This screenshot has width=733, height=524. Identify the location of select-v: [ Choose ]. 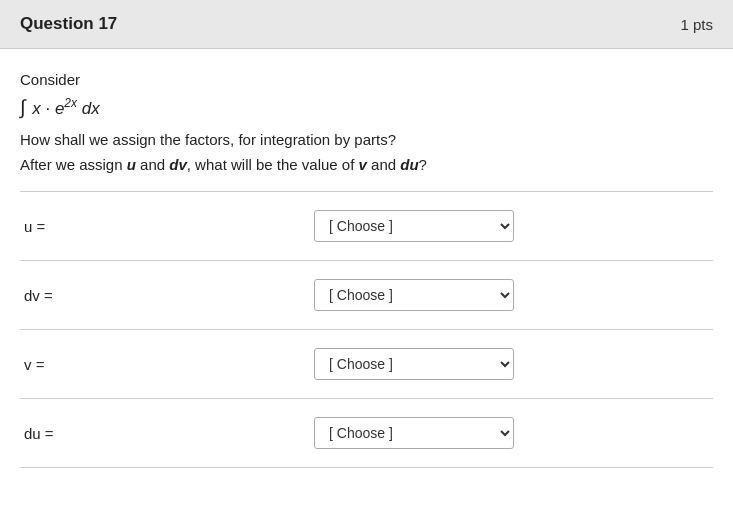
(414, 364).